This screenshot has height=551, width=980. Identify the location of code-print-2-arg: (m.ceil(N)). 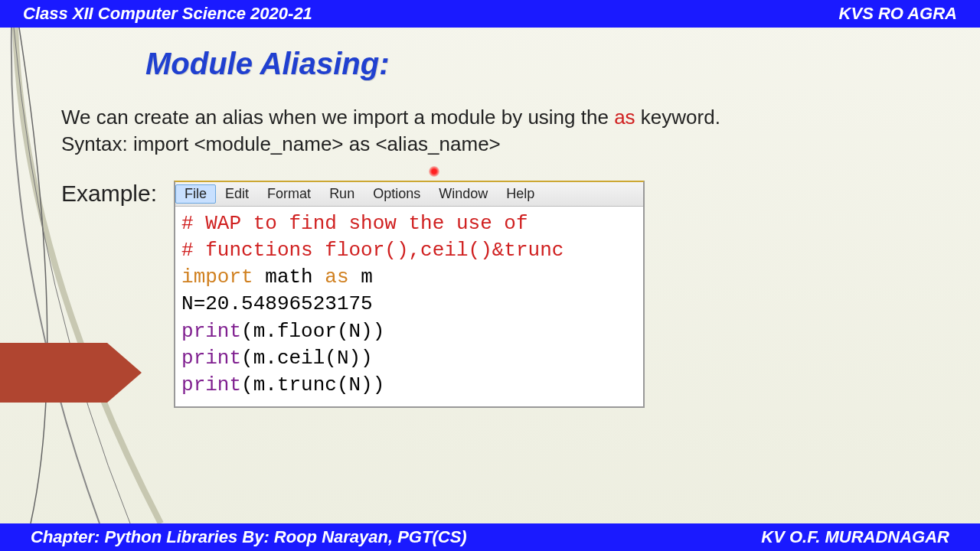
(307, 358).